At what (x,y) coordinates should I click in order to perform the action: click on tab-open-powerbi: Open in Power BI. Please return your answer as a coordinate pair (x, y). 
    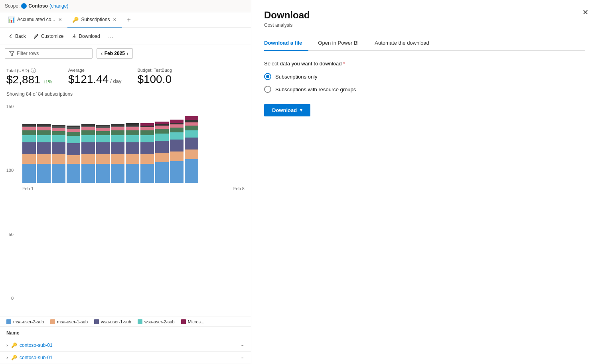
    Looking at the image, I should click on (341, 43).